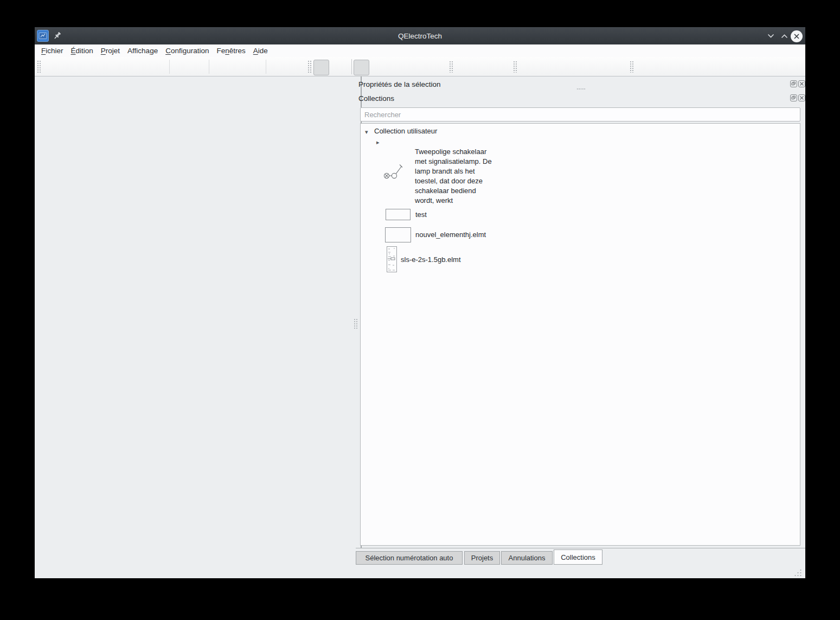  I want to click on menu-affichage: Affichage, so click(143, 51).